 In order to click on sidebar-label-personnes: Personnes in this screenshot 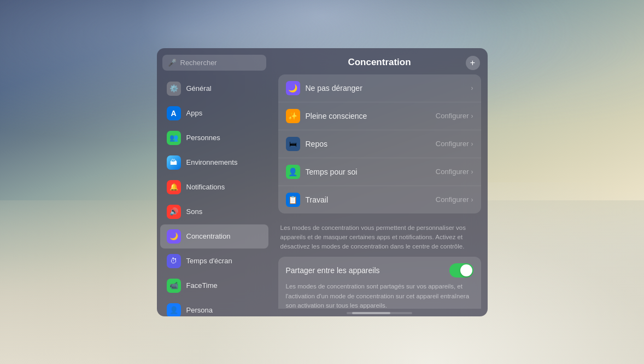, I will do `click(203, 138)`.